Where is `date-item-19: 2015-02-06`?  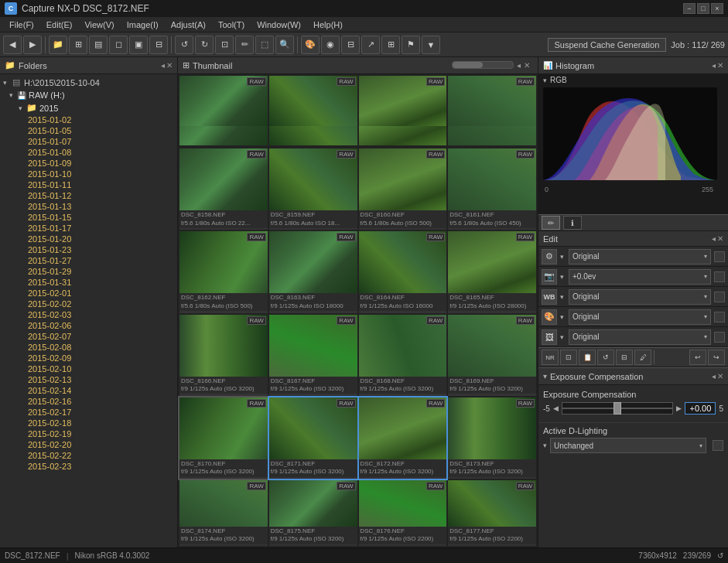 date-item-19: 2015-02-06 is located at coordinates (88, 326).